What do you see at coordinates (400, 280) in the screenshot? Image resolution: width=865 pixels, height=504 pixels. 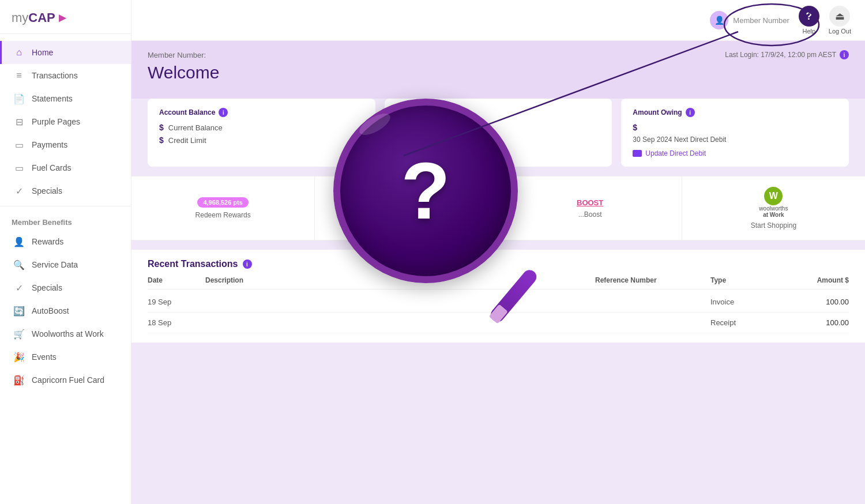 I see `col-description: Description` at bounding box center [400, 280].